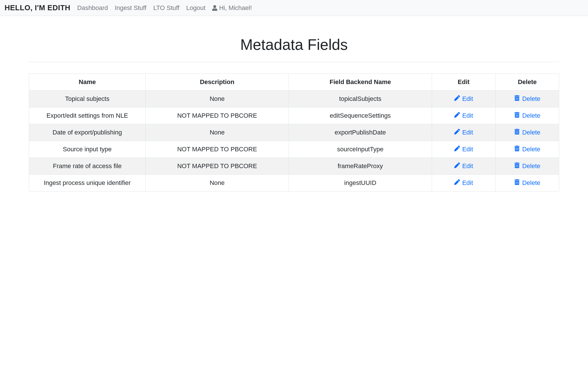  I want to click on nav-link-dashboard: Dashboard, so click(93, 8).